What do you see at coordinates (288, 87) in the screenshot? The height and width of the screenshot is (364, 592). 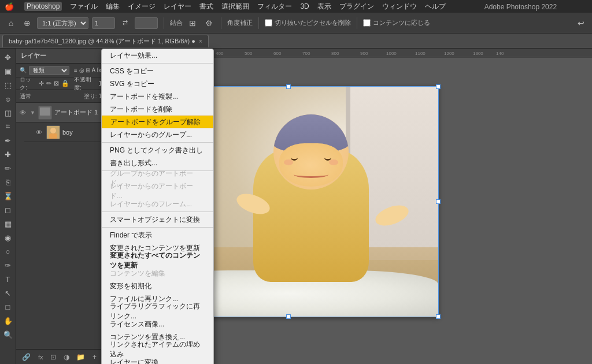 I see `handle-top-center` at bounding box center [288, 87].